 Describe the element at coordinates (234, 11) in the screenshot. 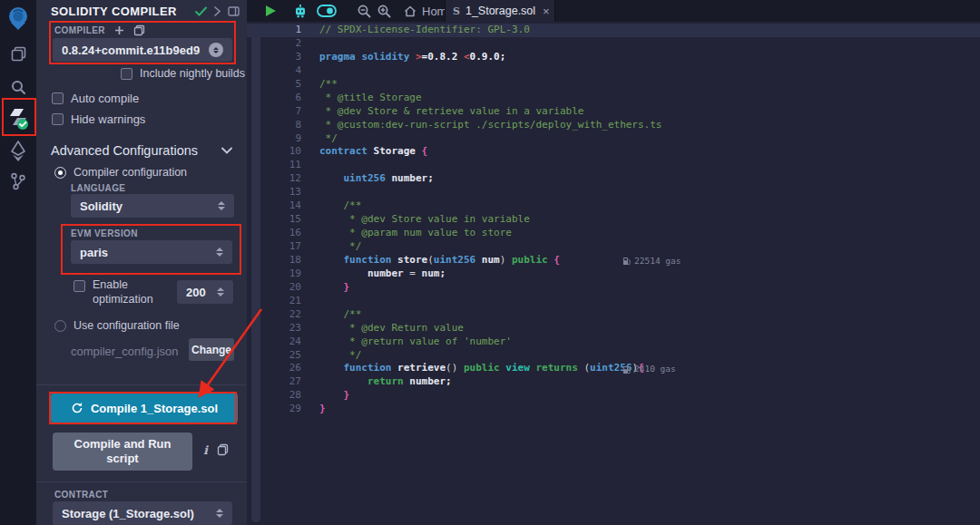

I see `pin-panel-icon` at that location.